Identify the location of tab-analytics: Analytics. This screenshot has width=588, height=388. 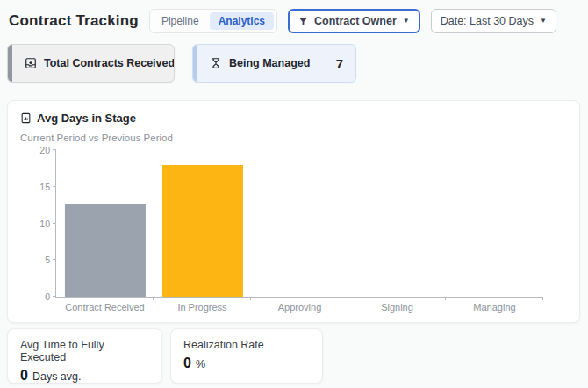
(242, 21).